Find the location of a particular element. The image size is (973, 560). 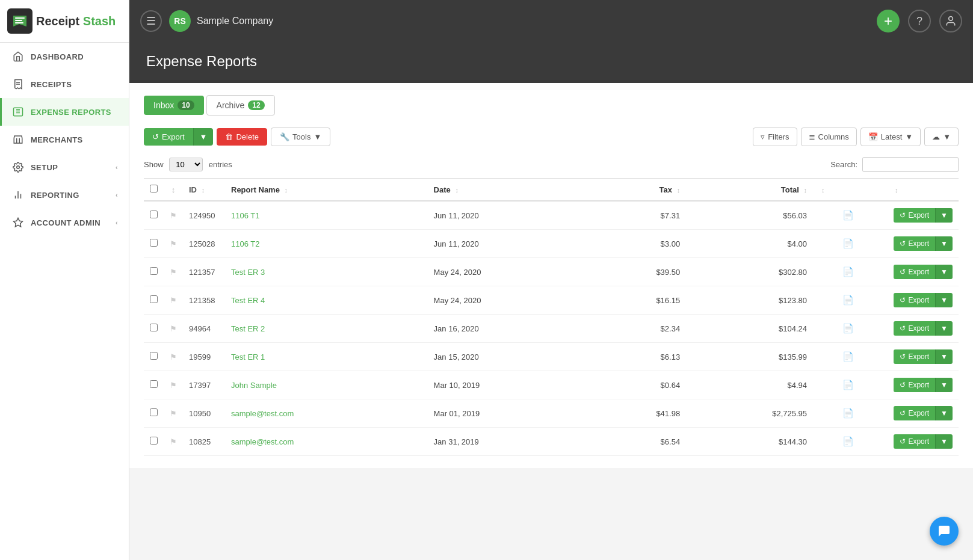

export-label: Export is located at coordinates (173, 137).